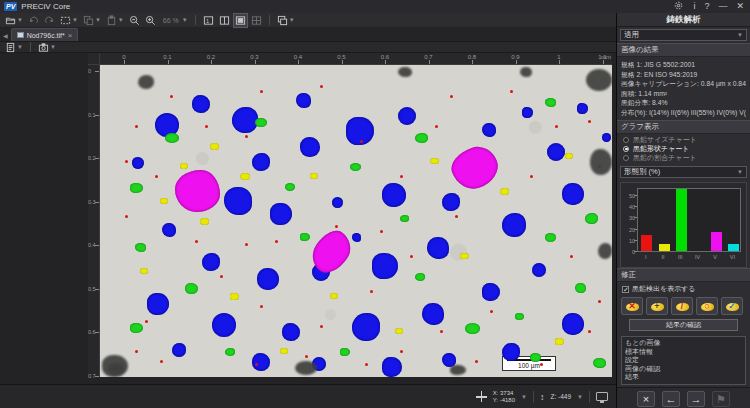  Describe the element at coordinates (45, 34) in the screenshot. I see `document-tab: Nod796c.tif* ×` at that location.